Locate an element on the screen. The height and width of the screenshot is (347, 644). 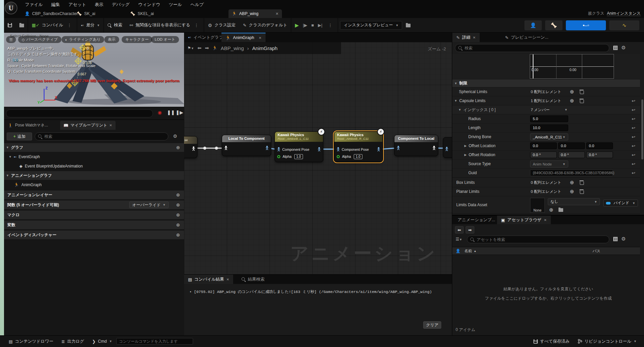
blueprint-mode-button: ▪–▫ is located at coordinates (586, 25).